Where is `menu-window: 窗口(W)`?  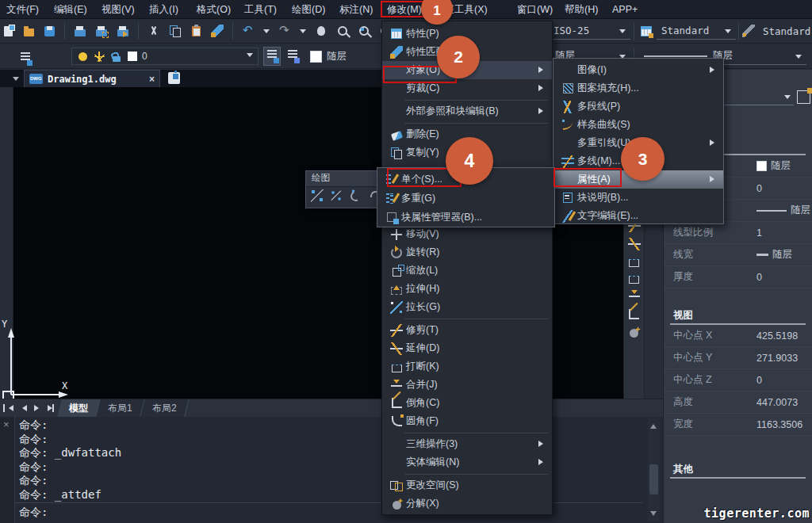 menu-window: 窗口(W) is located at coordinates (539, 10).